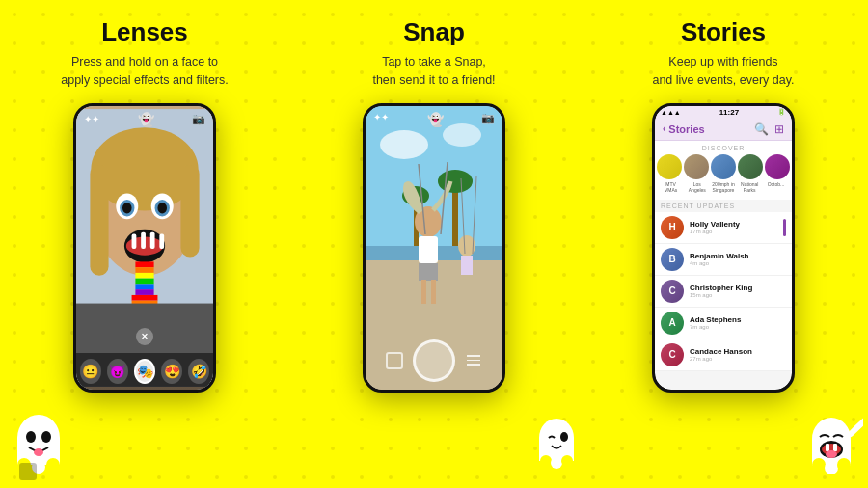 The width and height of the screenshot is (868, 488). I want to click on story-item-christopher: C Christopher King 15m ago, so click(723, 291).